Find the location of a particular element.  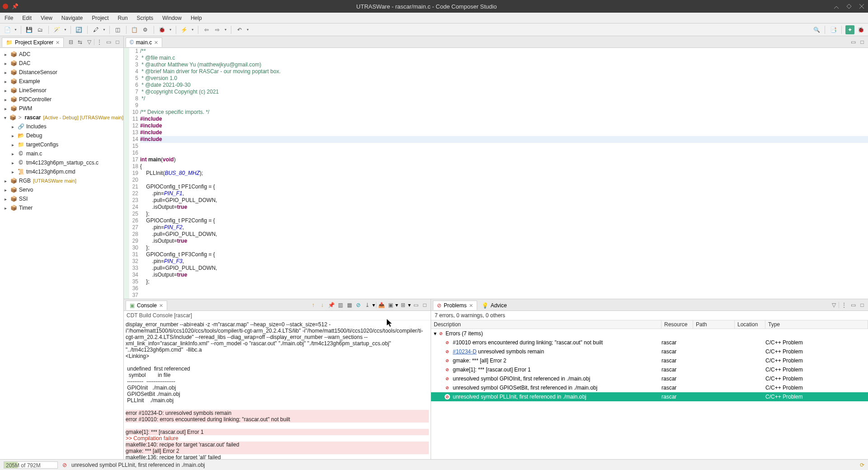

tree-row: ▾📦>rascar [Active - Debug] [UTRASWare ma… is located at coordinates (61, 118).